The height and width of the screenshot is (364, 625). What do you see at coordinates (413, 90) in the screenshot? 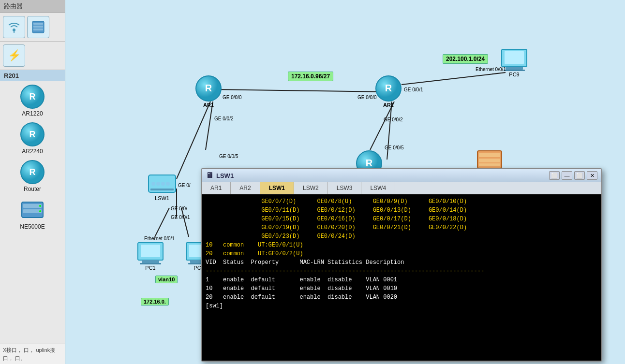
I see `ar2-ge001-port: GE 0/0/1` at bounding box center [413, 90].